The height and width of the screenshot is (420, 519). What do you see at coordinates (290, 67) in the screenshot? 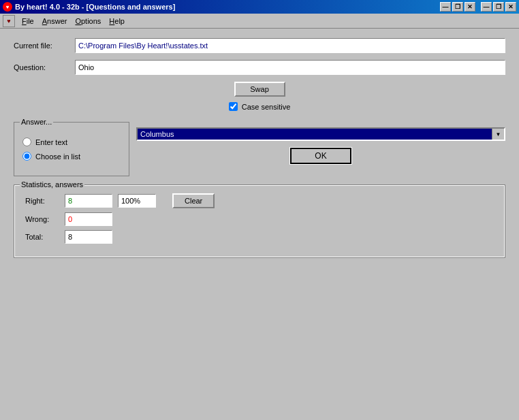
I see `question-input` at bounding box center [290, 67].